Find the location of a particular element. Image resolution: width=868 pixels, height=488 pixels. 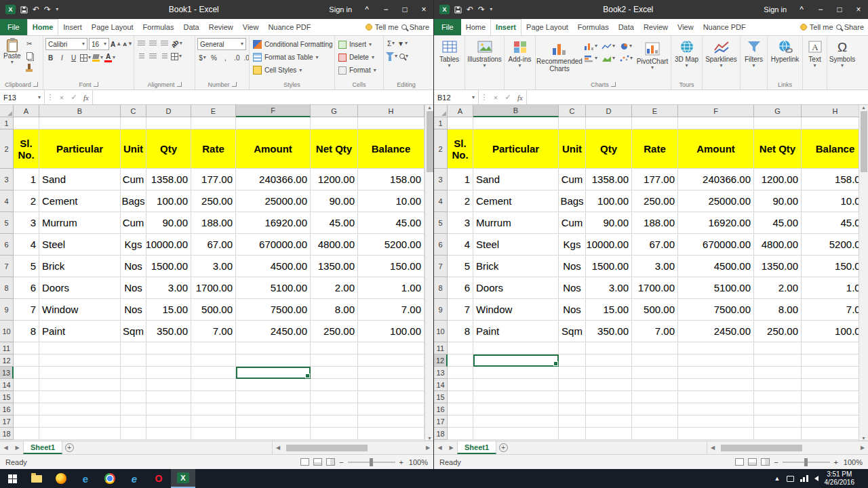

close-button: × is located at coordinates (424, 9).